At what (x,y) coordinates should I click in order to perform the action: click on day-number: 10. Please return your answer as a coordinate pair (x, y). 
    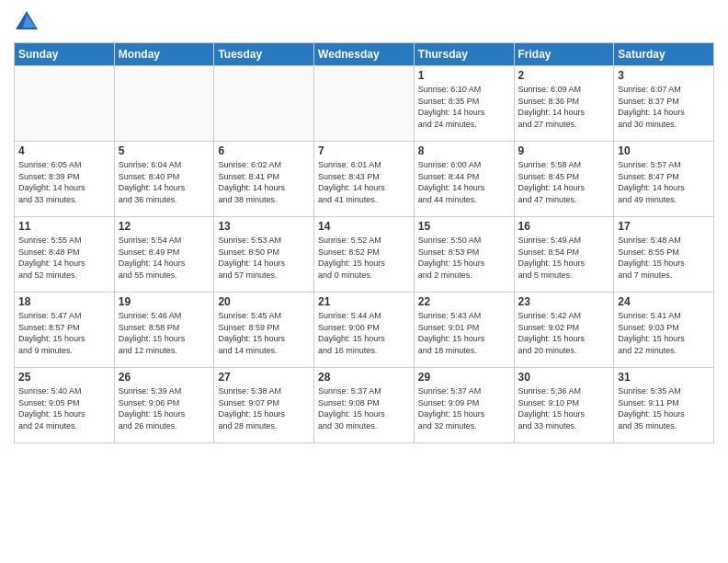
    Looking at the image, I should click on (664, 151).